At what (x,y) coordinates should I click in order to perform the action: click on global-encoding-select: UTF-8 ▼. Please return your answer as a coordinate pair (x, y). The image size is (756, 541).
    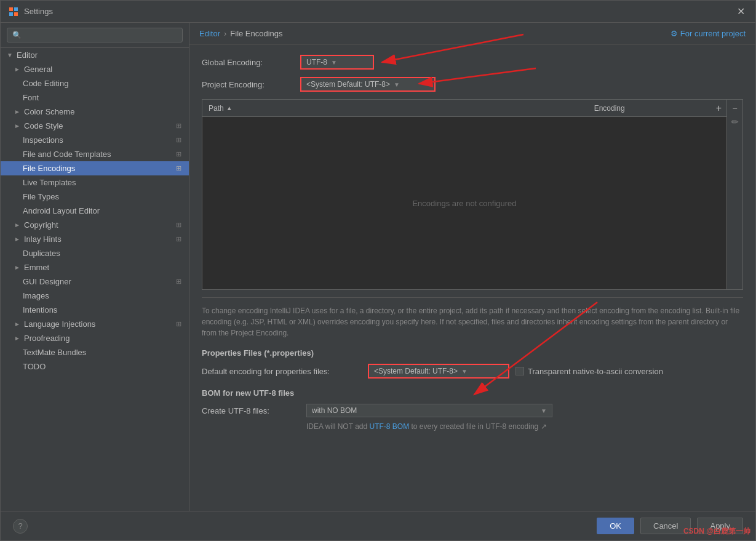
    Looking at the image, I should click on (337, 62).